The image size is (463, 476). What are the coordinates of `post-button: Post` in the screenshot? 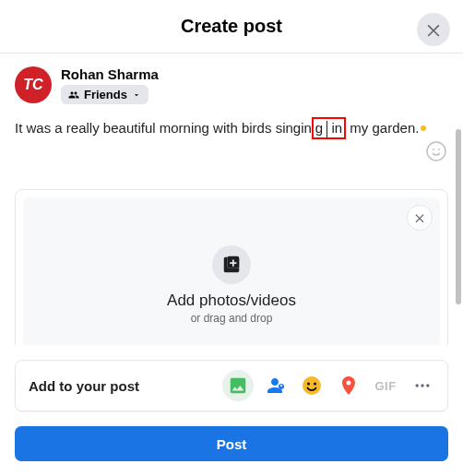 It's located at (232, 444).